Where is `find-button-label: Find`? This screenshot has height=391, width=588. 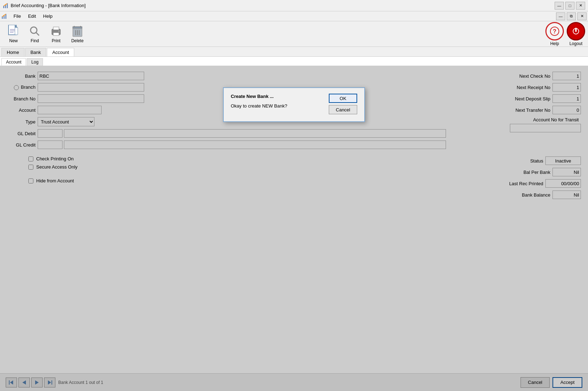
find-button-label: Find is located at coordinates (35, 41).